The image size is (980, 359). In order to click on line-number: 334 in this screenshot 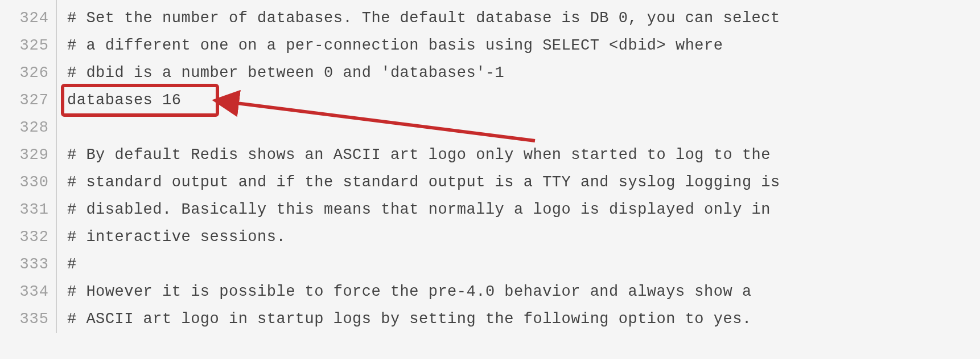, I will do `click(28, 292)`.